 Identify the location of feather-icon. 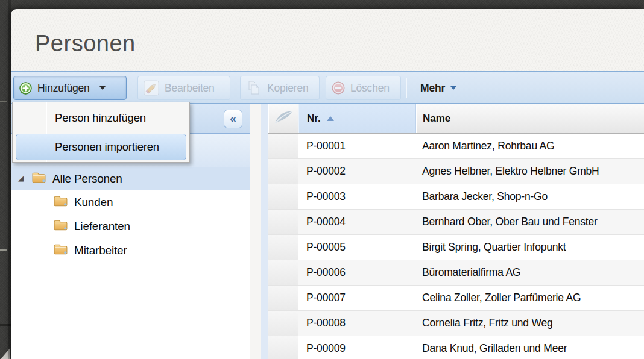
(283, 118).